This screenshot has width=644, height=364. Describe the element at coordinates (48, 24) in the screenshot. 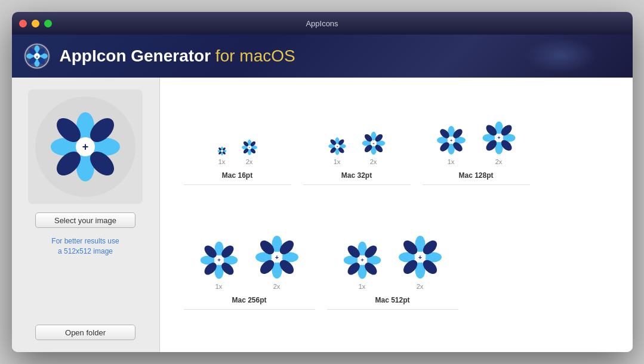

I see `maximize-button` at that location.